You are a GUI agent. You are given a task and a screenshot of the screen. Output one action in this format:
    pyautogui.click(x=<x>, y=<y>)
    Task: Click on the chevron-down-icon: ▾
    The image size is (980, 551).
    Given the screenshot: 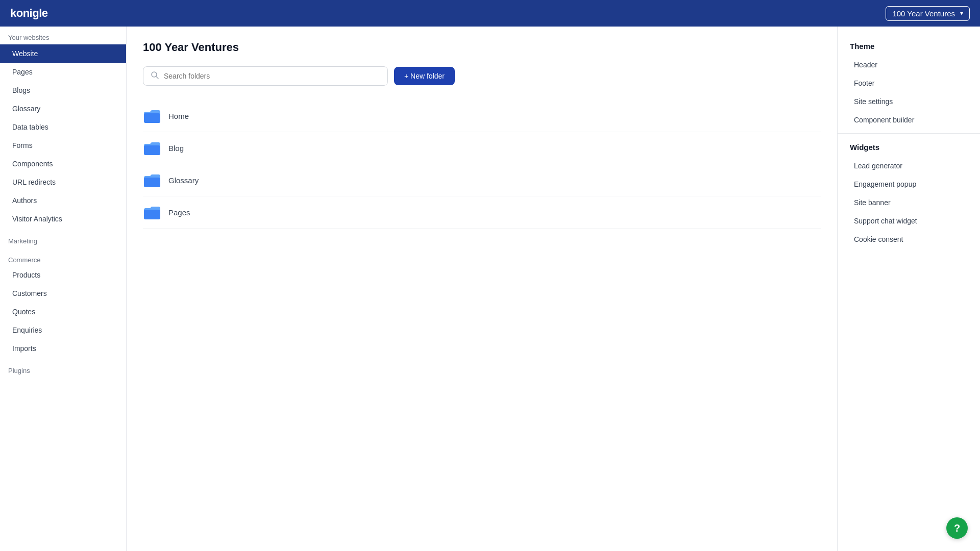 What is the action you would take?
    pyautogui.click(x=962, y=13)
    